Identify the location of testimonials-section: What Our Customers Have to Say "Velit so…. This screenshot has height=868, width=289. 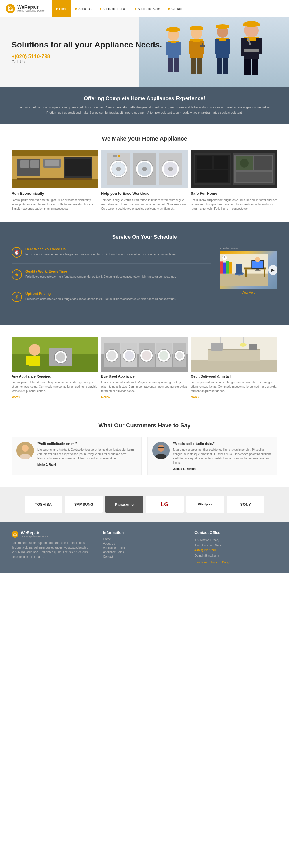
(145, 449).